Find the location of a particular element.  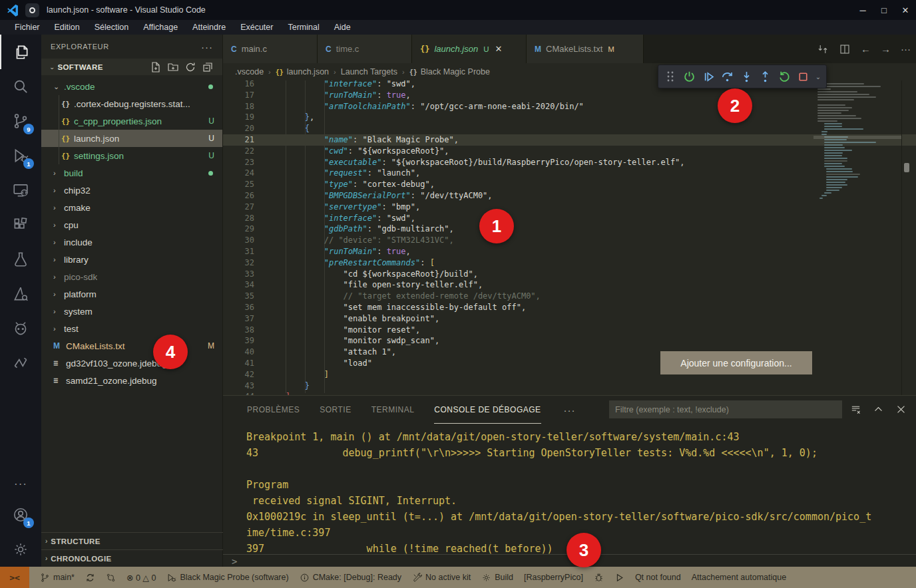

tree-item-c-cpp-properties-json: {}c_cpp_properties.jsonU is located at coordinates (132, 121).